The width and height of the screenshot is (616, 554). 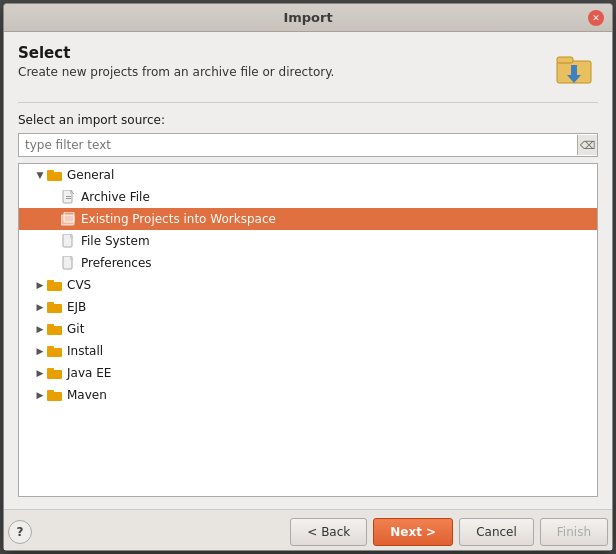 What do you see at coordinates (308, 307) in the screenshot?
I see `tree-item-ejb: ▶ EJB` at bounding box center [308, 307].